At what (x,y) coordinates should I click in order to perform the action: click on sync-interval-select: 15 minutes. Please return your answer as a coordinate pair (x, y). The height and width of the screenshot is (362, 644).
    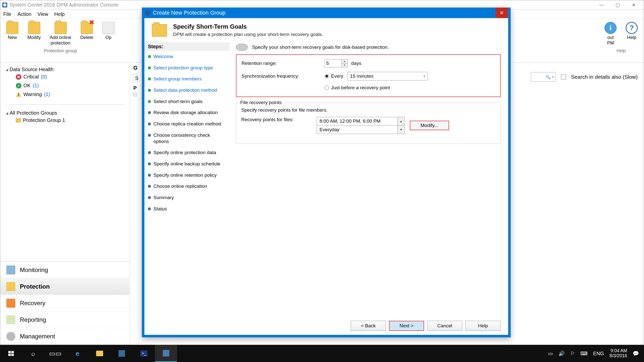
    Looking at the image, I should click on (388, 76).